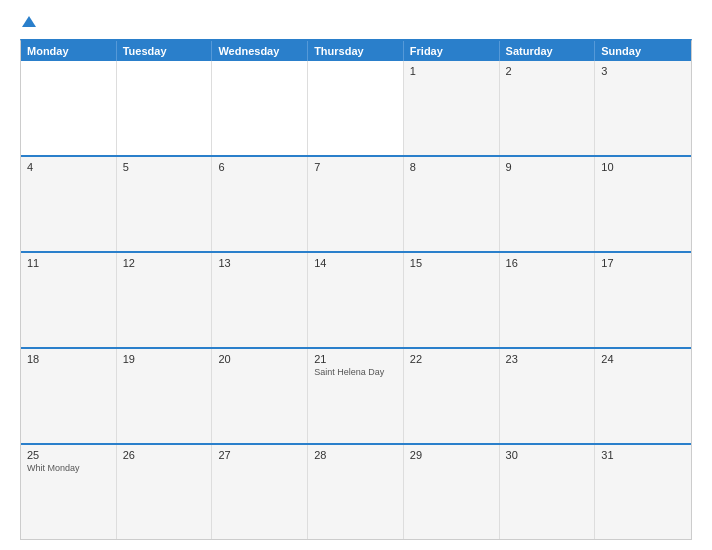 The height and width of the screenshot is (550, 712). I want to click on day-number: 9, so click(548, 167).